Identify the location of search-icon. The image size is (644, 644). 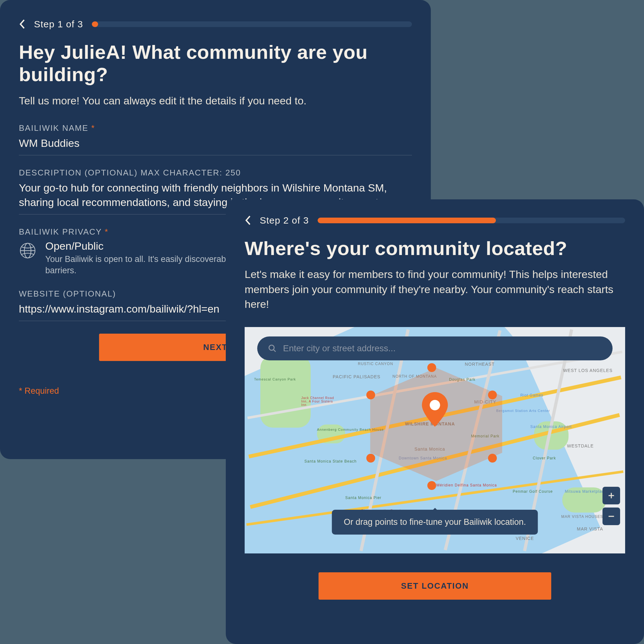
(272, 348).